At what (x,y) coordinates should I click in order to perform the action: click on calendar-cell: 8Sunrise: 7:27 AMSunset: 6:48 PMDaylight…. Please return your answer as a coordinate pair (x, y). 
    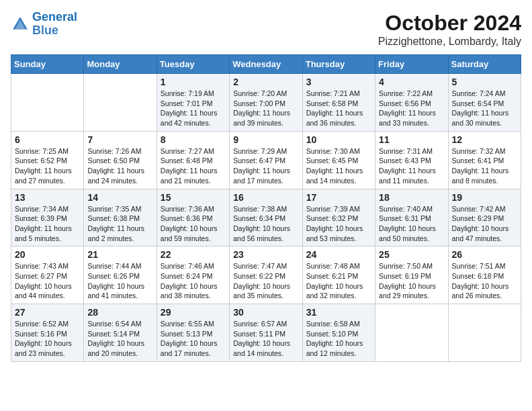
    Looking at the image, I should click on (193, 160).